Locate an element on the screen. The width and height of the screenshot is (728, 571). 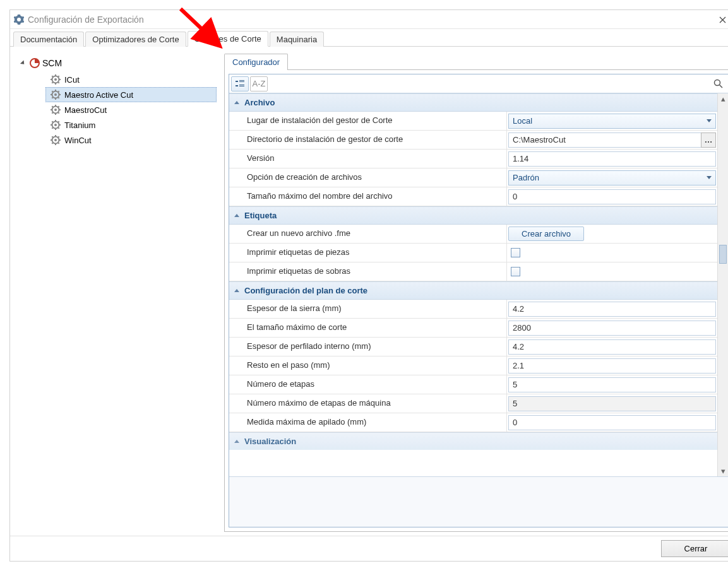
section-plan-corte: Configuración del plan de corte is located at coordinates (474, 290).